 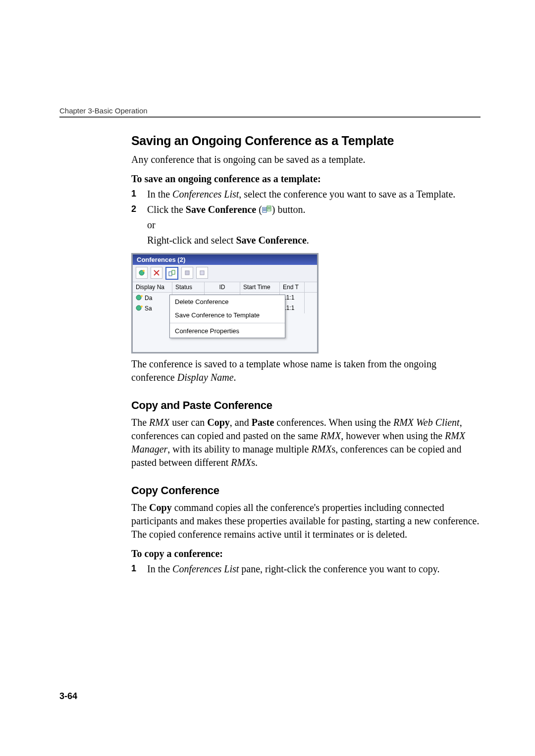 What do you see at coordinates (270, 117) in the screenshot?
I see `header-rule` at bounding box center [270, 117].